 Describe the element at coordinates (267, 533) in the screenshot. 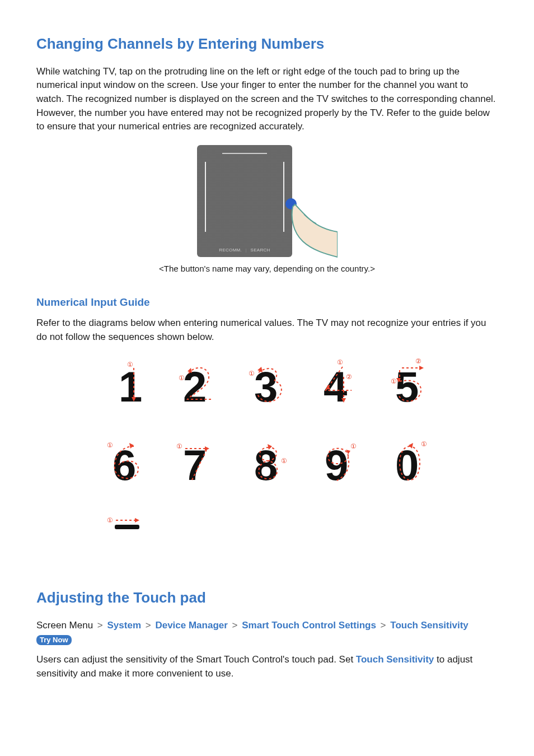

I see `digits-row-dash: ①` at that location.